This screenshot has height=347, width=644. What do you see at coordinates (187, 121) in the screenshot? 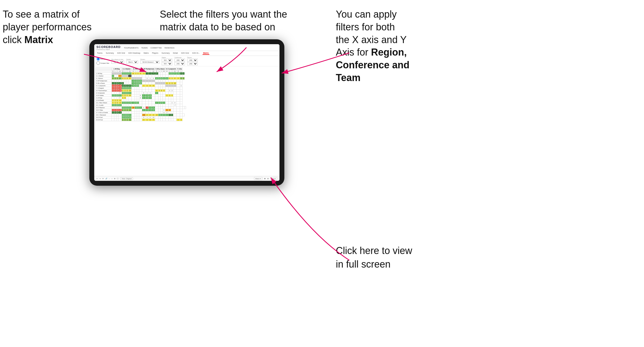
I see `matrix-container: 1. W Ding 2. L Clanton 3. J Koivun 4. M …` at bounding box center [187, 121].